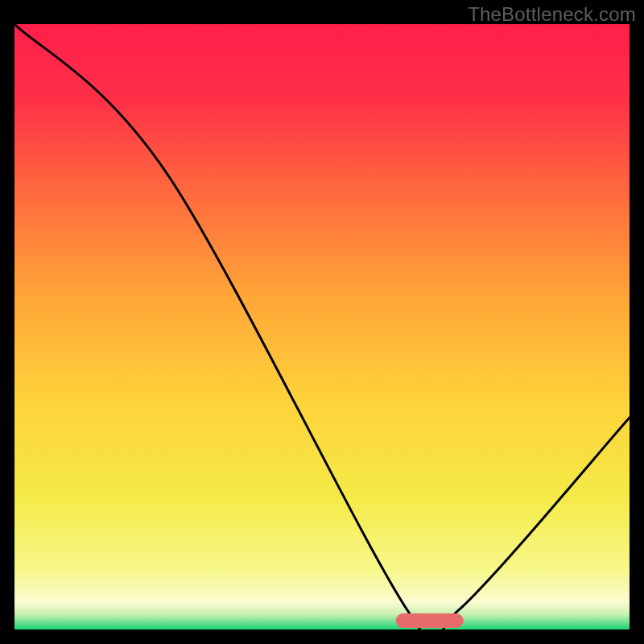 This screenshot has width=644, height=644. I want to click on watermark-label: TheBottleneck.com, so click(552, 14).